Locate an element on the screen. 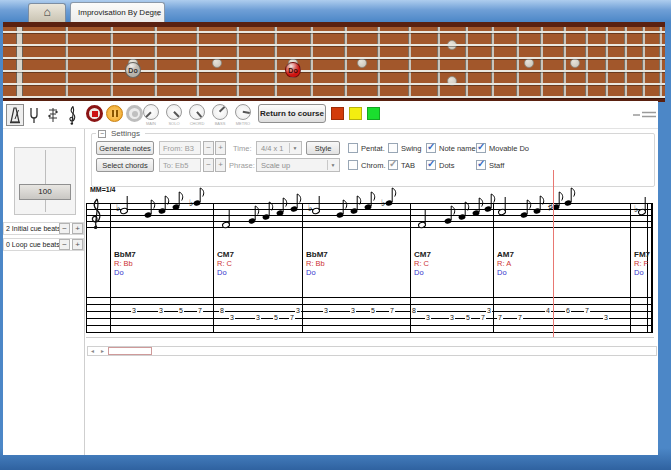  initial-cue-value: 2 is located at coordinates (8, 228).